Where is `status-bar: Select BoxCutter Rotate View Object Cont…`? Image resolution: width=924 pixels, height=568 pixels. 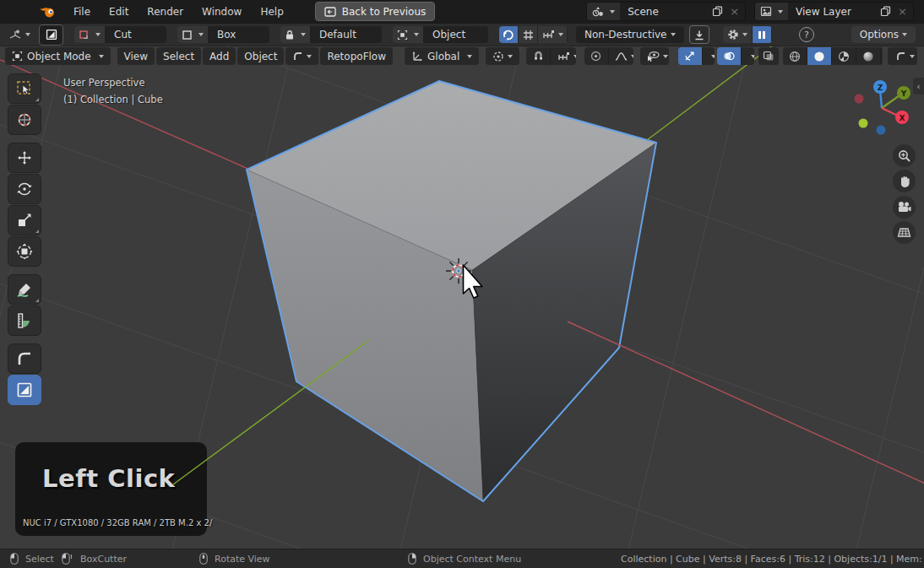
status-bar: Select BoxCutter Rotate View Object Cont… is located at coordinates (462, 559).